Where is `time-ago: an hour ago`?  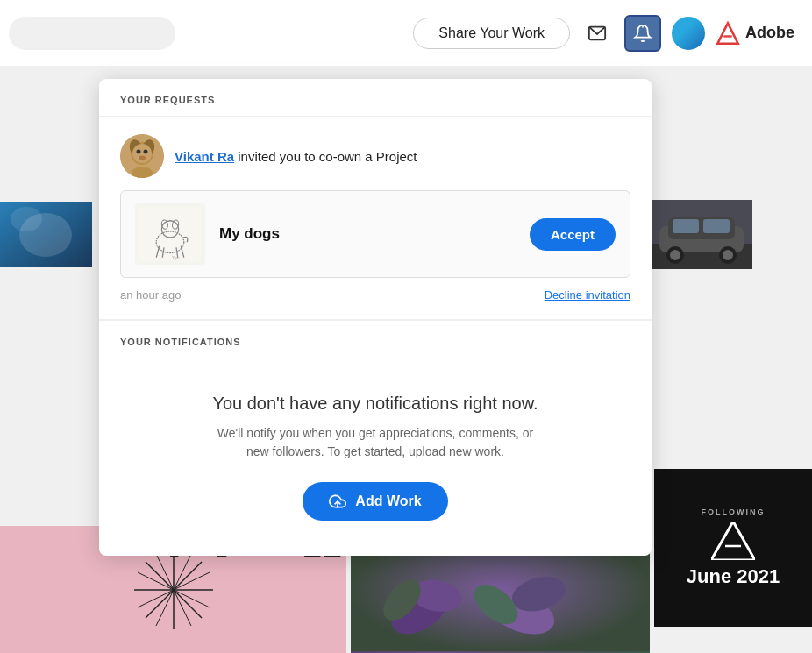
time-ago: an hour ago is located at coordinates (151, 295).